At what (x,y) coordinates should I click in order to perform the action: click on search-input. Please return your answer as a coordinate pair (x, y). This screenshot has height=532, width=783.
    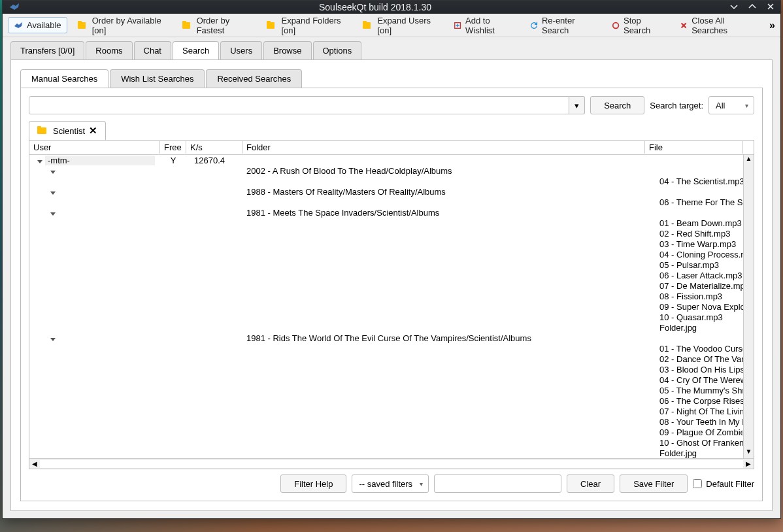
    Looking at the image, I should click on (299, 105).